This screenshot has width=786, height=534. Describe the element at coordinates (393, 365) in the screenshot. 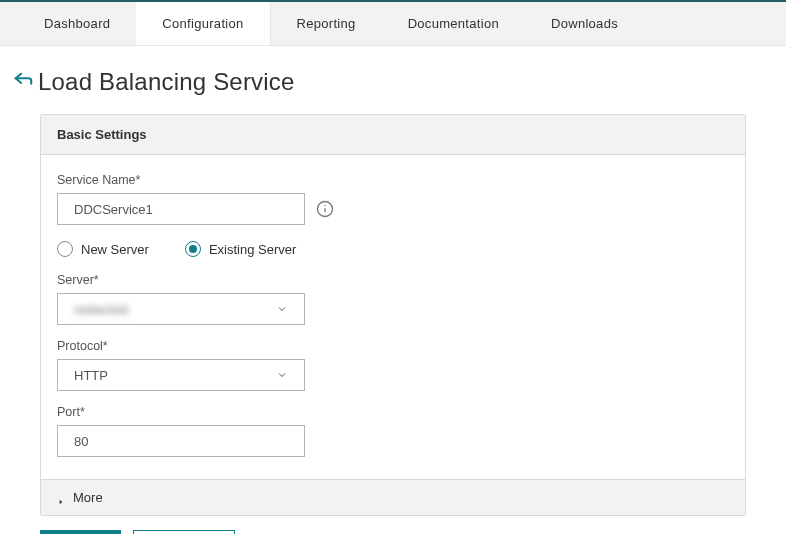

I see `protocol-field: Protocol* HTTP` at that location.